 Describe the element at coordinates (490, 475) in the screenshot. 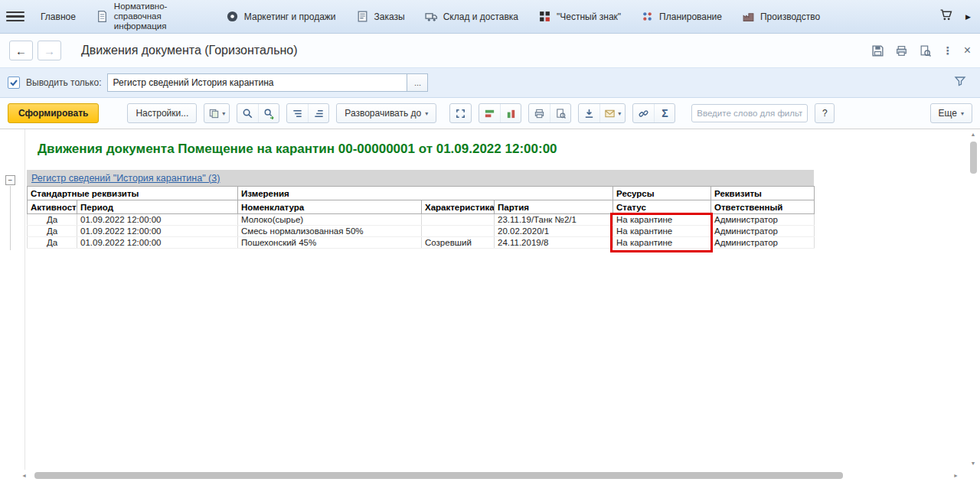

I see `horizontal-scrollbar: ◄ ►` at that location.